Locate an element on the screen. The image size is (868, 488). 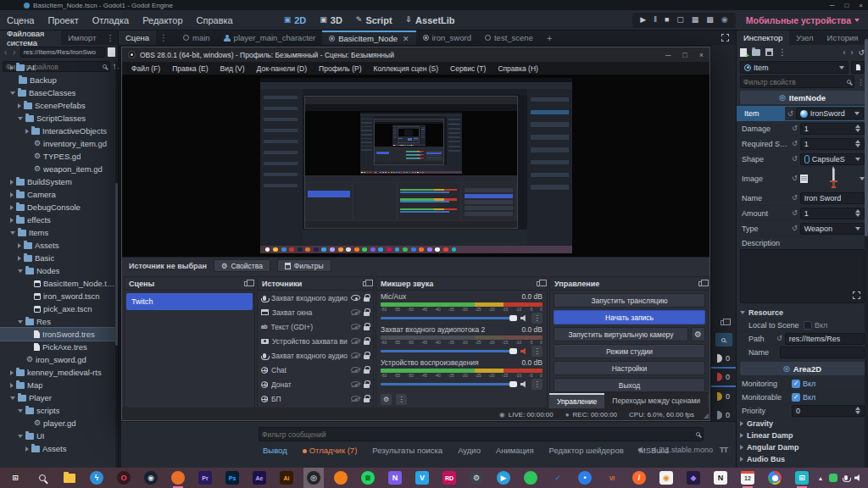
mute-audio-icon is located at coordinates (642, 449).